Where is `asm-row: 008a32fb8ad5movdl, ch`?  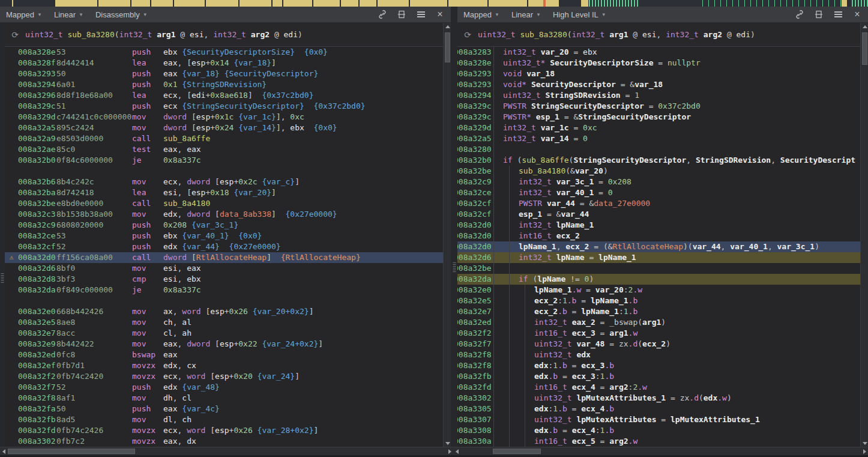
asm-row: 008a32fb8ad5movdl, ch is located at coordinates (224, 420).